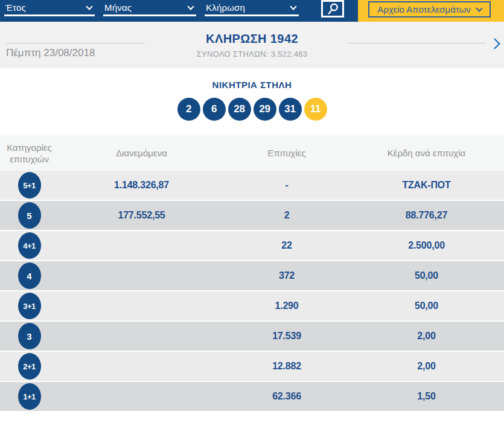 The width and height of the screenshot is (504, 423). I want to click on year-dropdown-label: Έτος, so click(16, 7).